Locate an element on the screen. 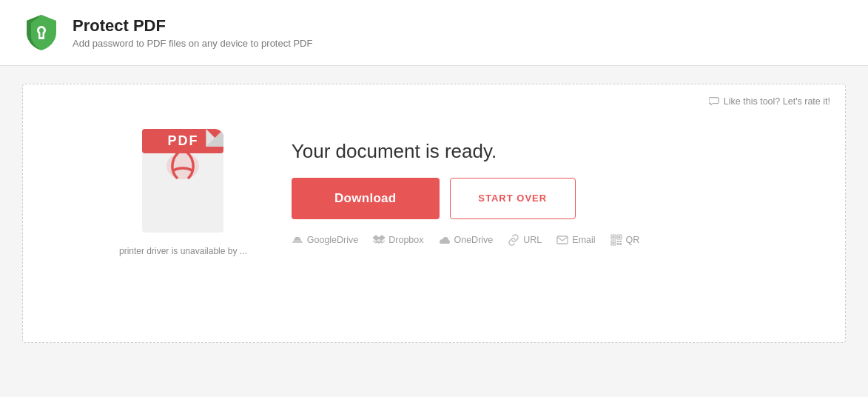 The width and height of the screenshot is (868, 397). chat-icon is located at coordinates (714, 101).